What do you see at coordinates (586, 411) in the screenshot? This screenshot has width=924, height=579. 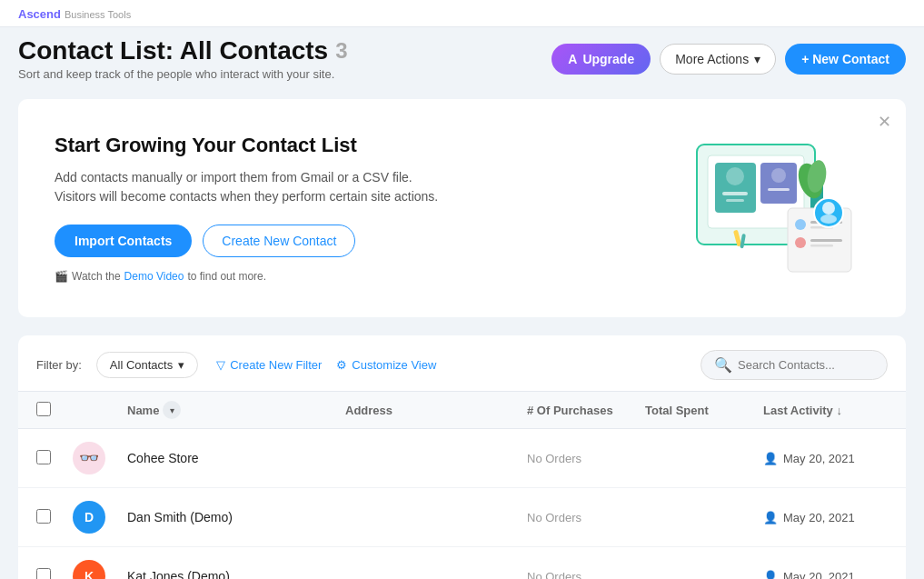 I see `header-purchases-col: # Of Purchases` at bounding box center [586, 411].